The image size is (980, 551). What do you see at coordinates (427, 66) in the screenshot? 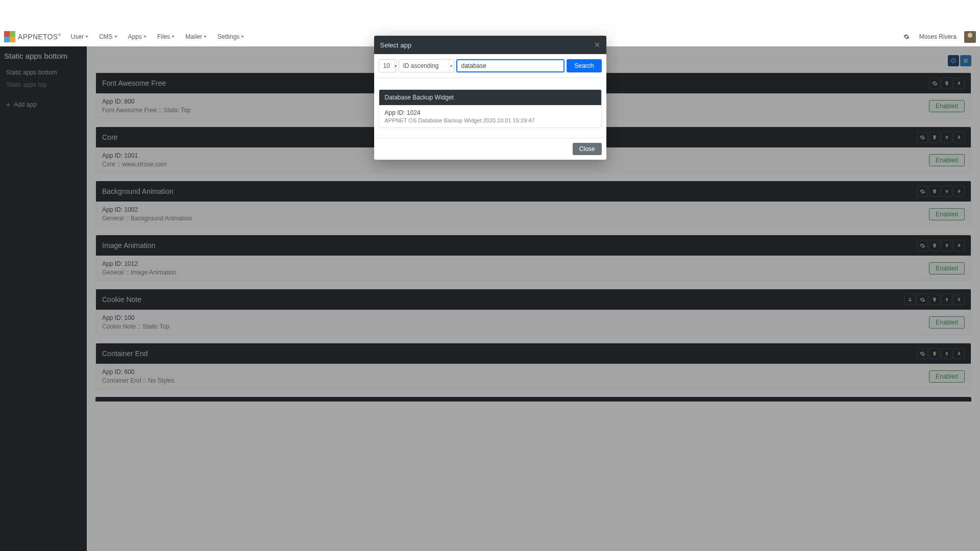
I see `sort-select: ID ascending ▾` at bounding box center [427, 66].